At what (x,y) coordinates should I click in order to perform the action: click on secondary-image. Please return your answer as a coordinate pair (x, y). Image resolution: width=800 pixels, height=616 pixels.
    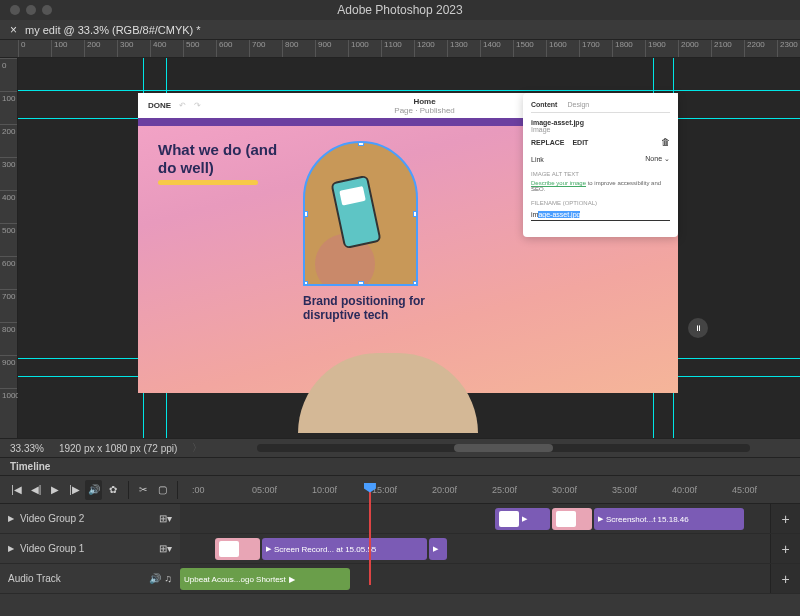
    Looking at the image, I should click on (388, 393).